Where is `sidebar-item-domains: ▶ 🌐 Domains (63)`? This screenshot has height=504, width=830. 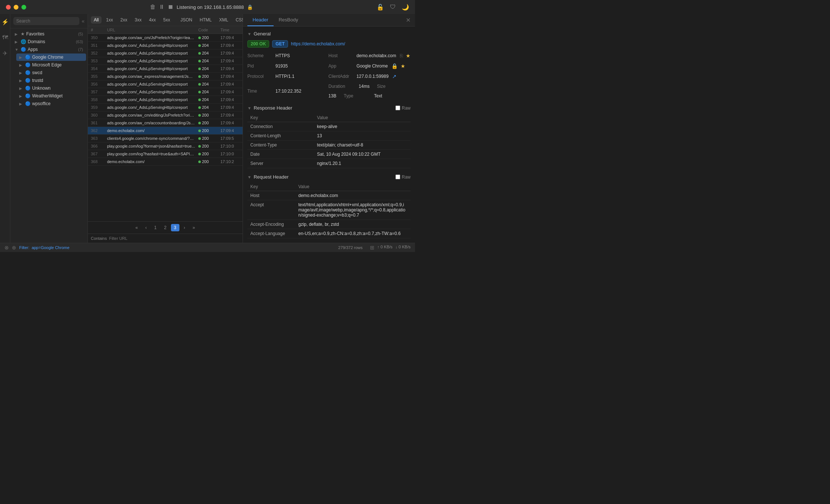 sidebar-item-domains: ▶ 🌐 Domains (63) is located at coordinates (49, 42).